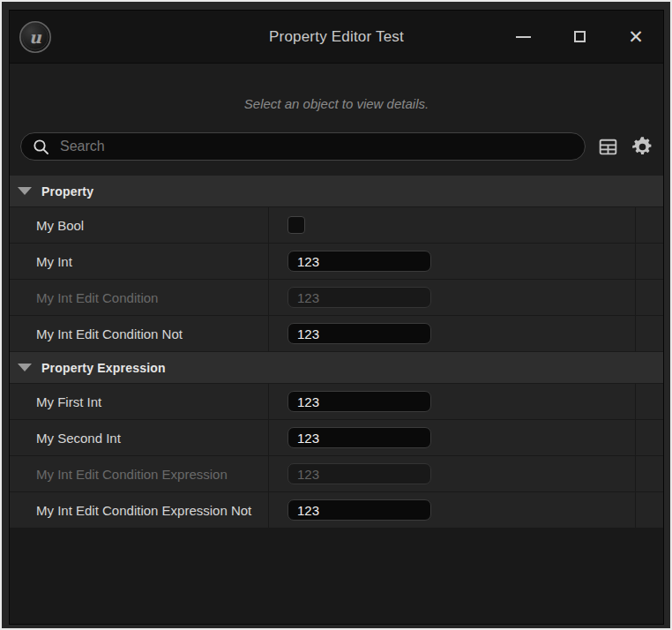  Describe the element at coordinates (139, 438) in the screenshot. I see `property-name-cell: My Second Int` at that location.